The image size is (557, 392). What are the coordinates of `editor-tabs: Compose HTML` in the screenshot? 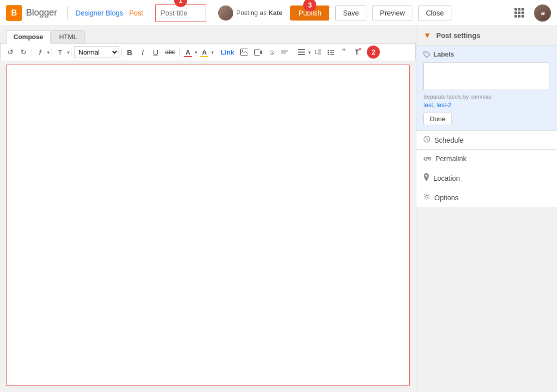 It's located at (208, 35).